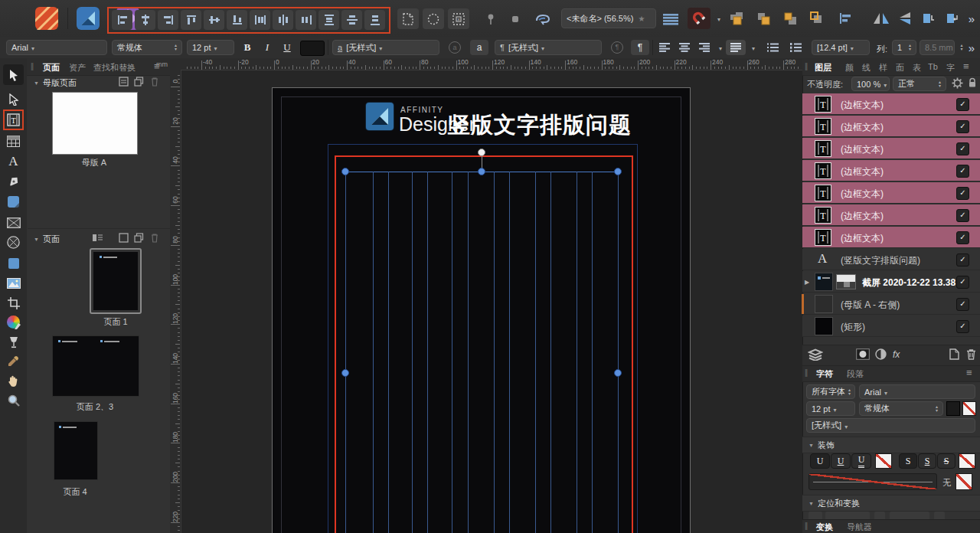  Describe the element at coordinates (891, 426) in the screenshot. I see `char-style-field: [无样式]` at that location.